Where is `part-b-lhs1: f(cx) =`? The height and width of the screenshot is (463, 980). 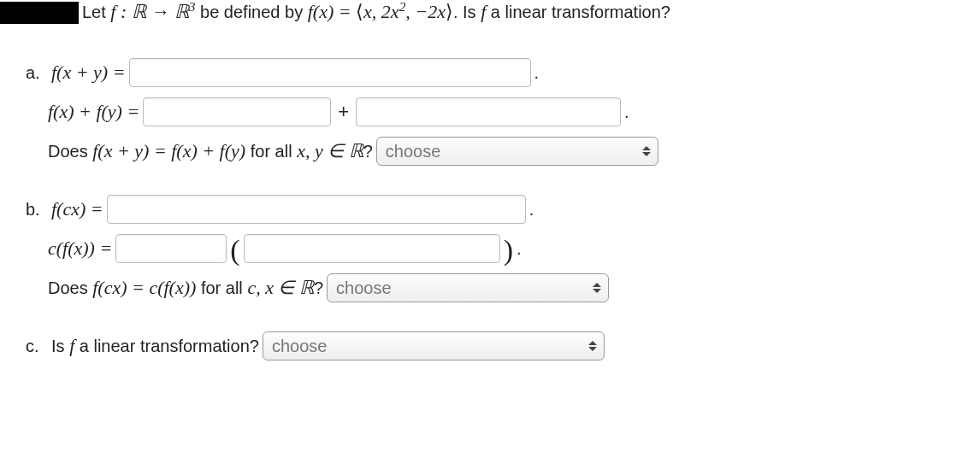 part-b-lhs1: f(cx) = is located at coordinates (77, 209).